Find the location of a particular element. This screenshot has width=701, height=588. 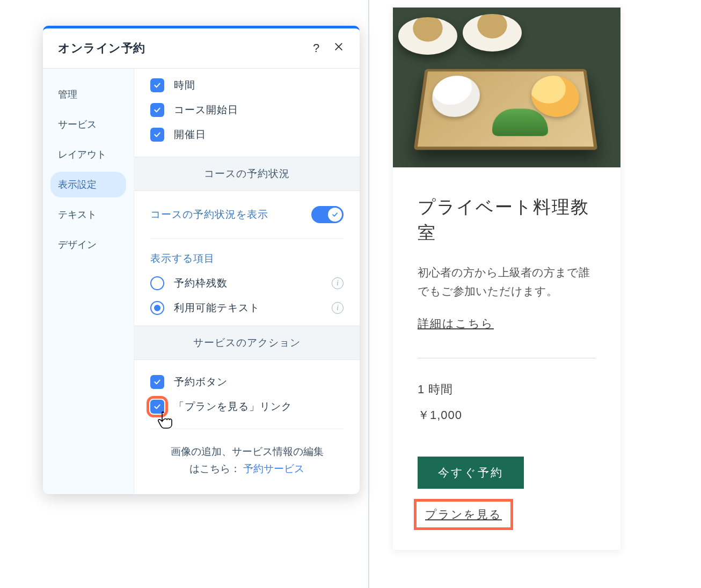

preview-duration: 1 時間 is located at coordinates (507, 389).